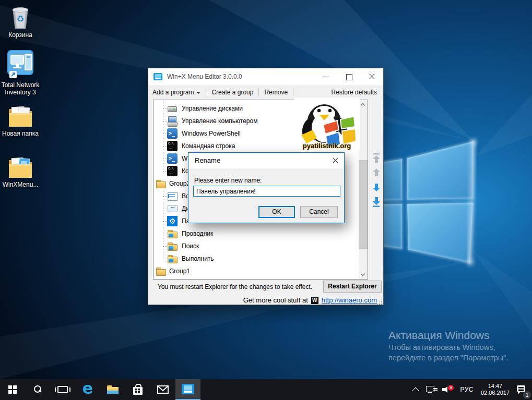 The image size is (532, 400). Describe the element at coordinates (417, 390) in the screenshot. I see `tray-expand-button` at that location.